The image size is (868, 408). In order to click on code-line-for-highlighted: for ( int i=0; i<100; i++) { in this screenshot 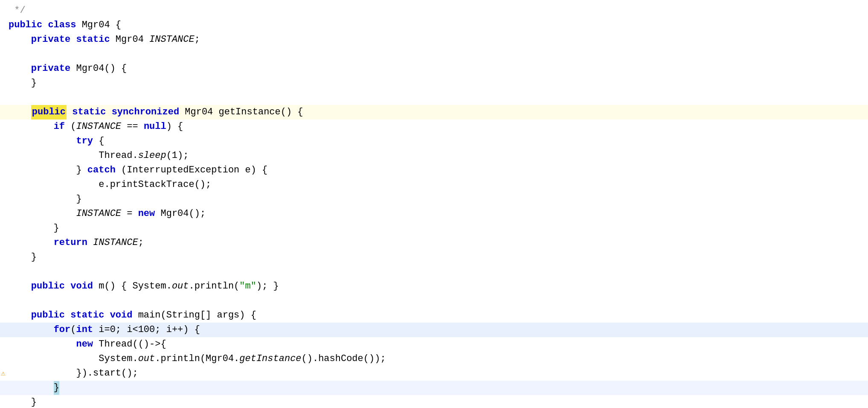, I will do `click(434, 330)`.